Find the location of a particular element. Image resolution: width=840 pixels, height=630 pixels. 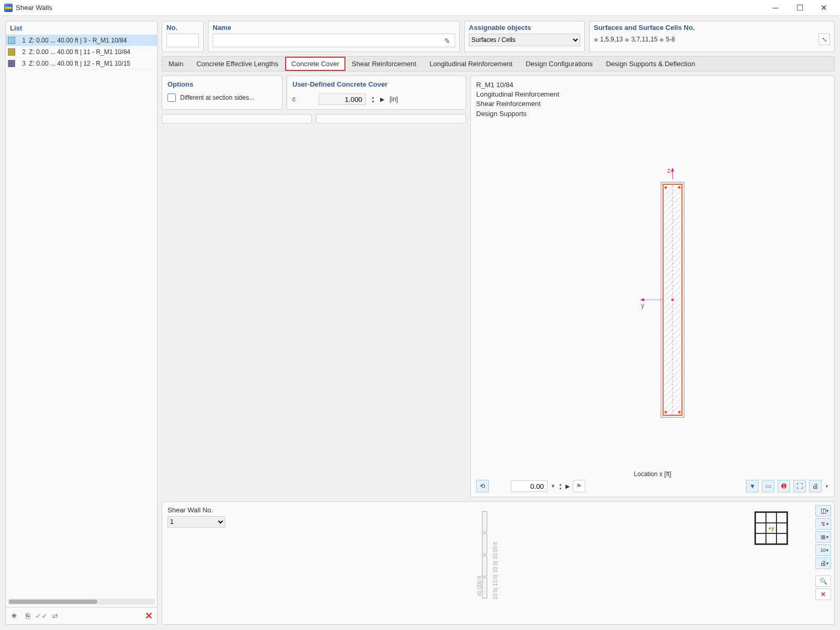

list-header: List is located at coordinates (81, 28).